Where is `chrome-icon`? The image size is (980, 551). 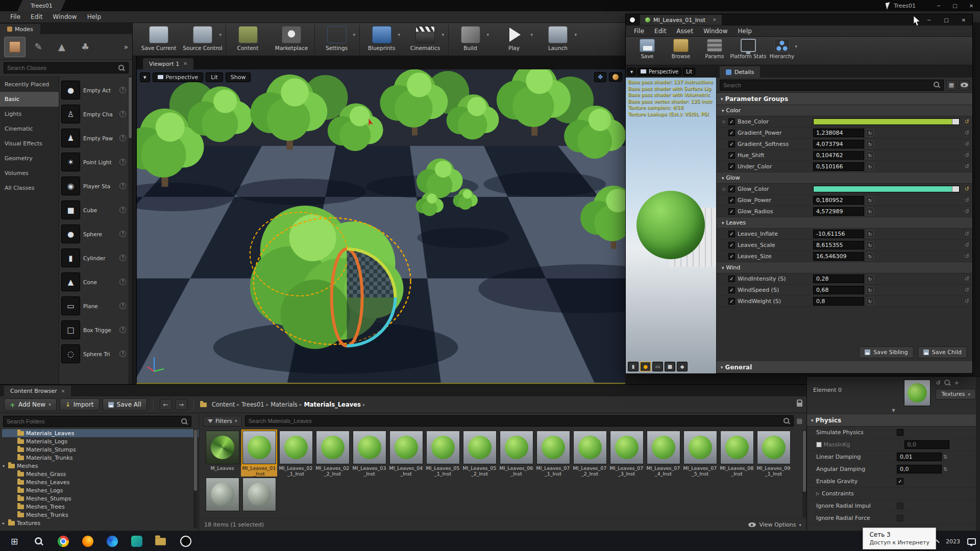 chrome-icon is located at coordinates (63, 541).